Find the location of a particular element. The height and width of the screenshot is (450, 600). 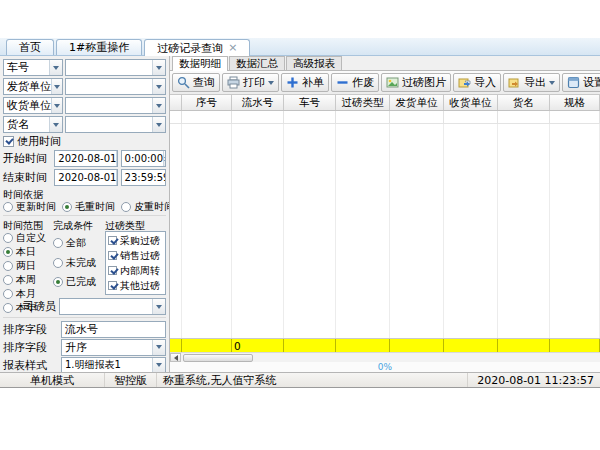

tab-weigh-record-query-label: 过磅记录查询 is located at coordinates (190, 48).